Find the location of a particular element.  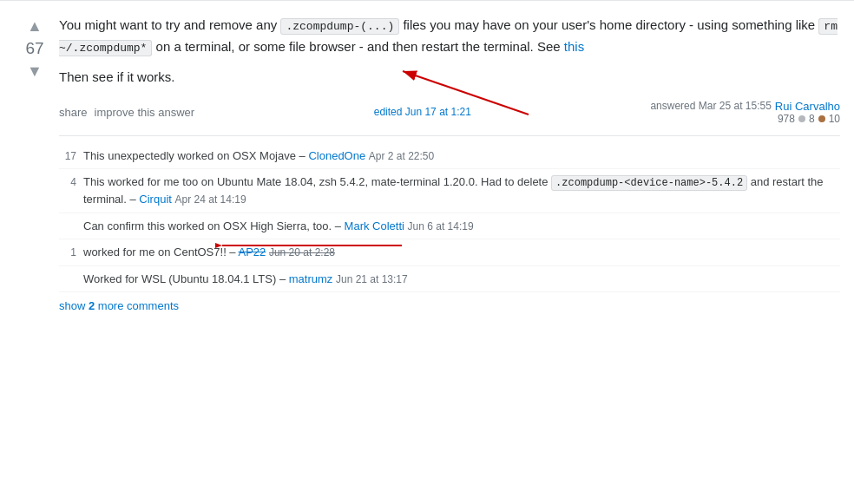

improve-link: improve this answer is located at coordinates (145, 113).